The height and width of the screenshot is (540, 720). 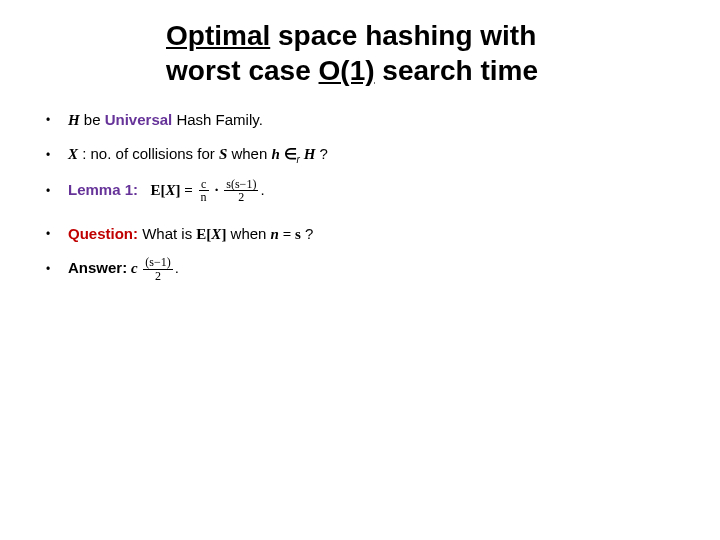 What do you see at coordinates (374, 191) in the screenshot?
I see `row3-text: Lemma 1: E[X] = c n · s(s−1) 2 .` at bounding box center [374, 191].